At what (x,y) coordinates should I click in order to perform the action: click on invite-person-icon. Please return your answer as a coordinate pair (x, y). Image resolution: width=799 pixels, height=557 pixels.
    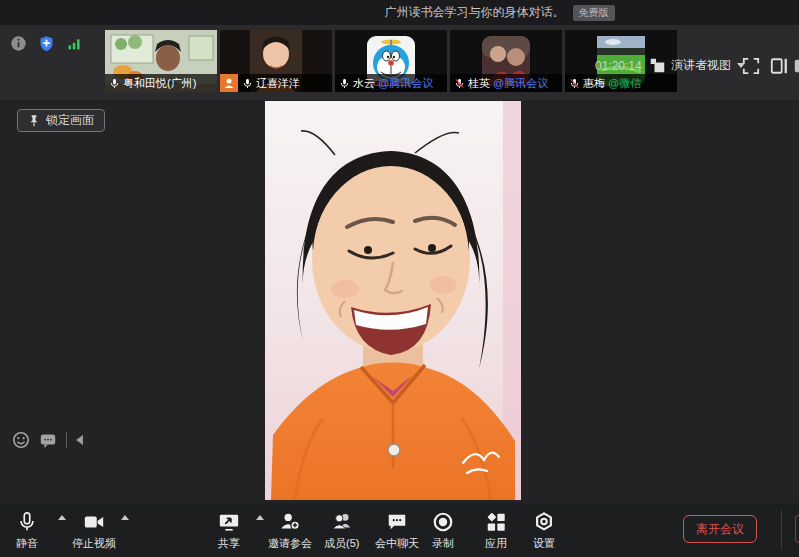
    Looking at the image, I should click on (290, 522).